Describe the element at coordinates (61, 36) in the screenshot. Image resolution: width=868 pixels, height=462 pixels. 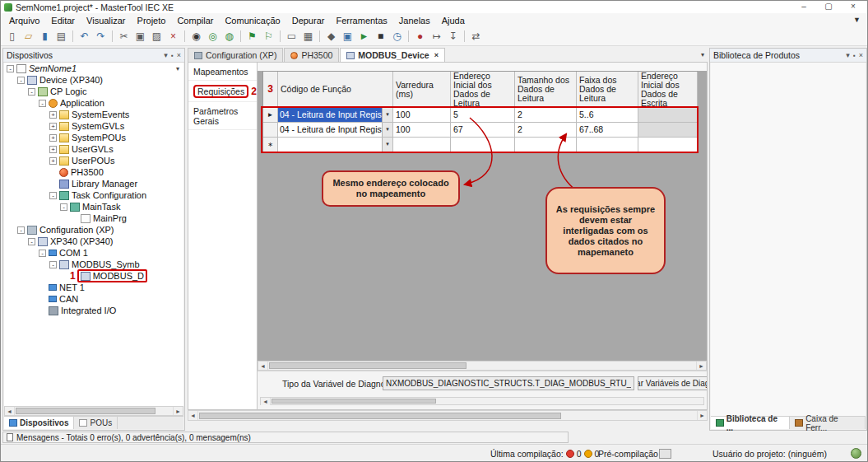
I see `print-icon: ▤` at that location.